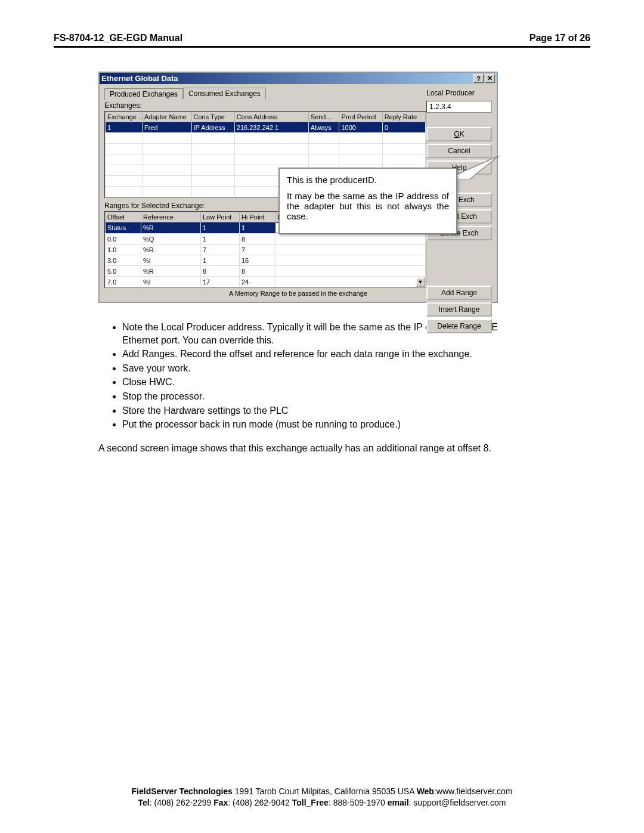  I want to click on callout-text: It may be the same as the IP address of …, so click(368, 206).